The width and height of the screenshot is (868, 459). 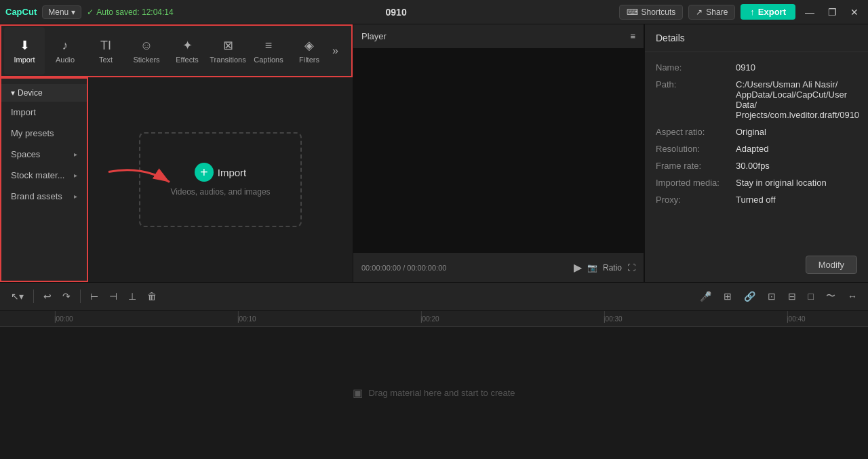 What do you see at coordinates (741, 12) in the screenshot?
I see `title-bar-right: ⌨ Shortcuts ↗ Share ↑ Export — ❐ ✕` at bounding box center [741, 12].